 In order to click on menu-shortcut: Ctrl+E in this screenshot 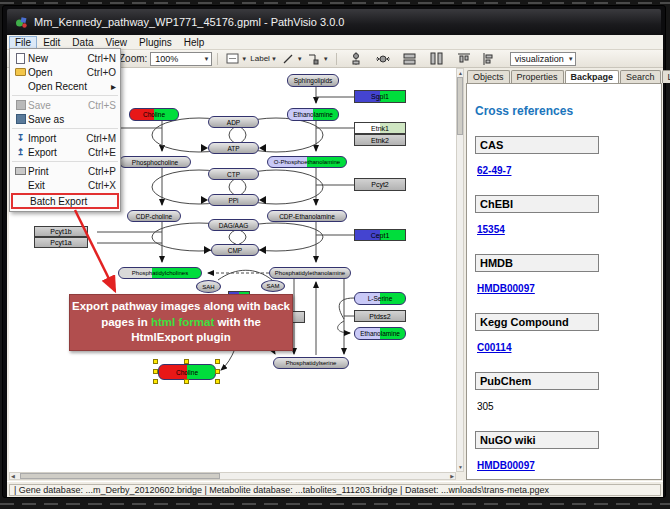, I will do `click(102, 152)`.